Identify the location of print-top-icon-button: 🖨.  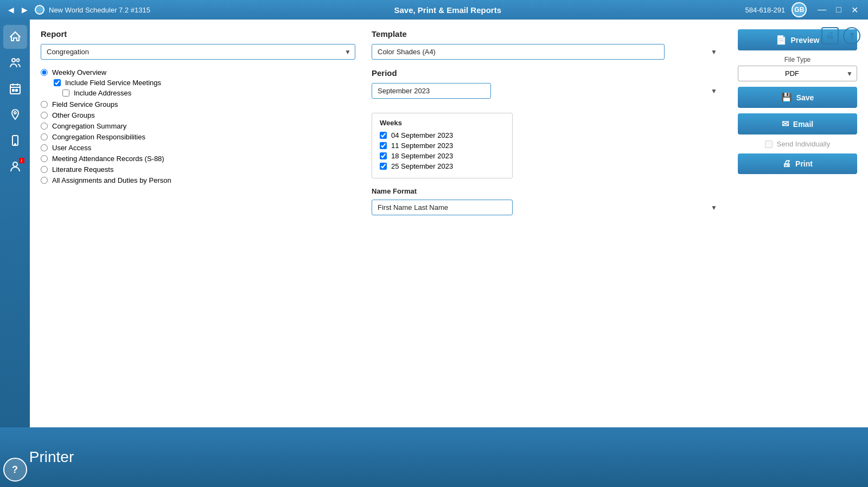
(830, 36).